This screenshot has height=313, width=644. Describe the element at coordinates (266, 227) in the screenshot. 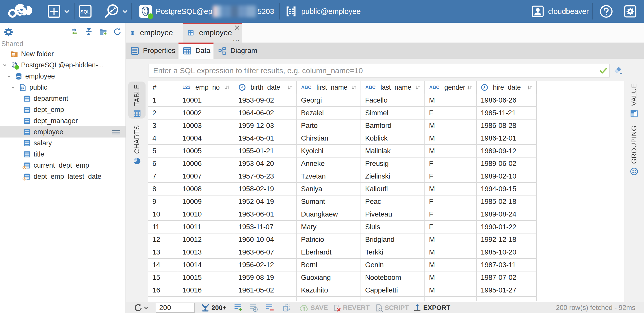

I see `cell-birth_date: 1953-11-07` at that location.